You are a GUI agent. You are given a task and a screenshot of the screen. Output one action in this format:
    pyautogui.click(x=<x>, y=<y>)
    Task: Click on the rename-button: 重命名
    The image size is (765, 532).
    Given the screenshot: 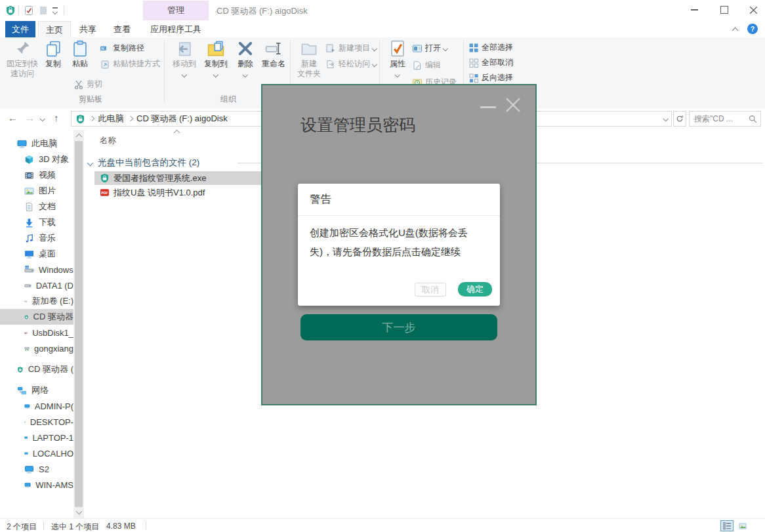 What is the action you would take?
    pyautogui.click(x=274, y=54)
    